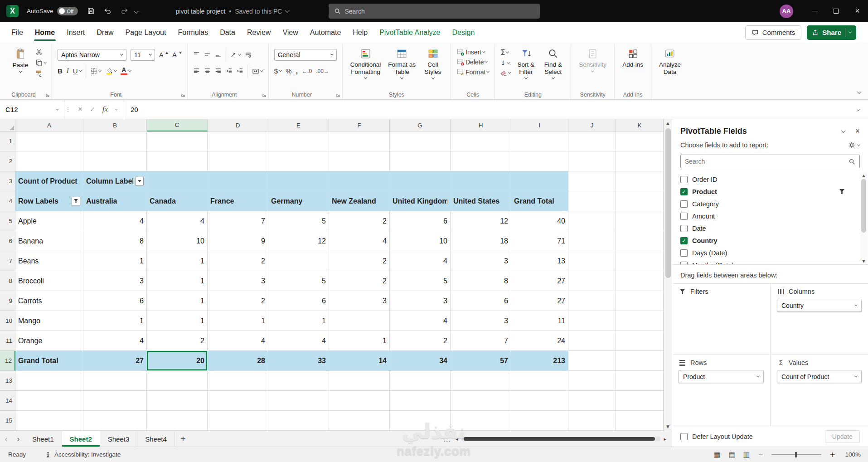 This screenshot has width=868, height=462. What do you see at coordinates (299, 221) in the screenshot?
I see `cell-E5: 5` at bounding box center [299, 221].